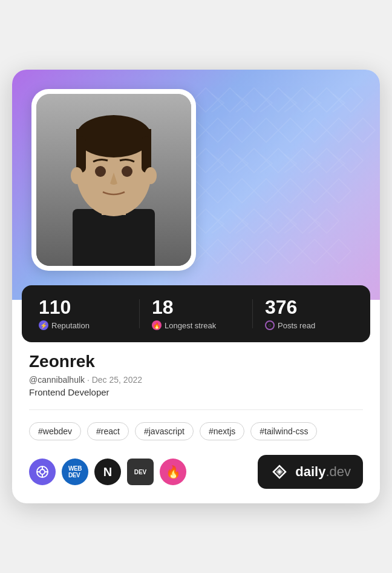 This screenshot has width=392, height=573. What do you see at coordinates (173, 472) in the screenshot?
I see `freecodecamp-icon: 🔥` at bounding box center [173, 472].